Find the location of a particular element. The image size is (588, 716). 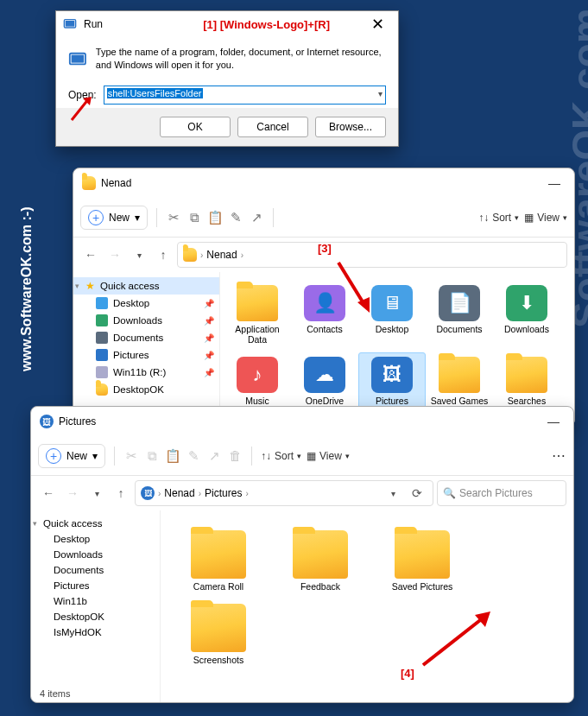

sidebar-item-ismyhdok: IsMyHdOK is located at coordinates (95, 632).